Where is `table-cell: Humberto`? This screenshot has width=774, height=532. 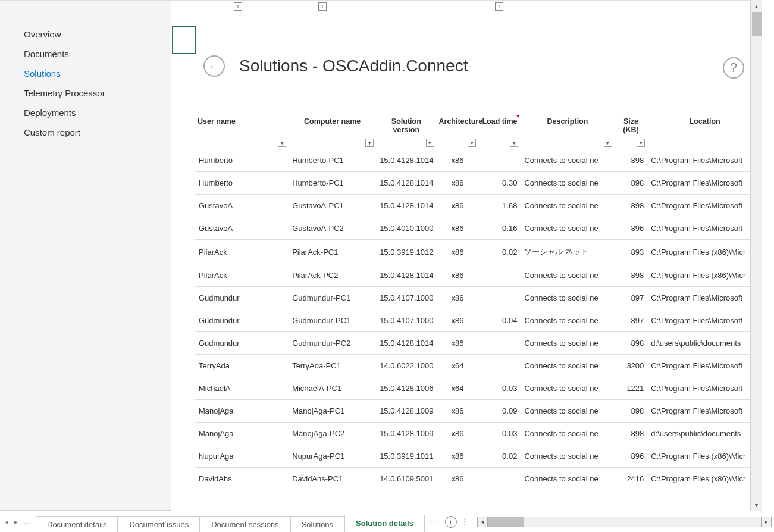 table-cell: Humberto is located at coordinates (242, 183).